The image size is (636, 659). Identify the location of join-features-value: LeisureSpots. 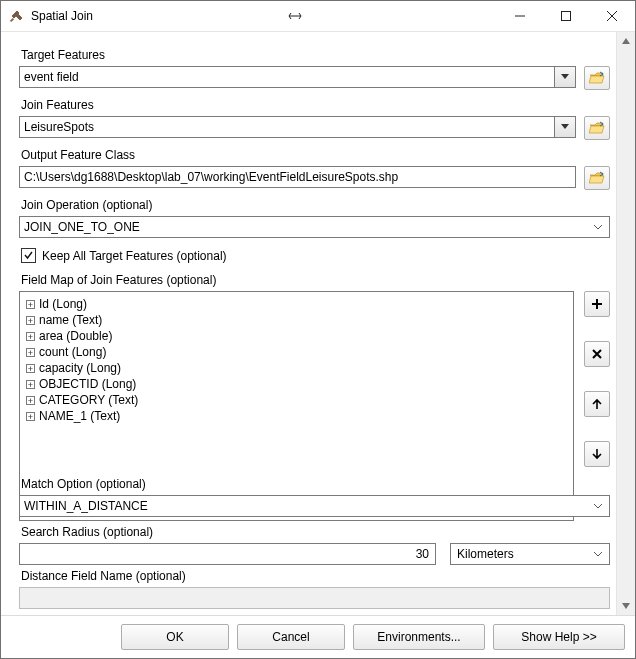
(59, 127).